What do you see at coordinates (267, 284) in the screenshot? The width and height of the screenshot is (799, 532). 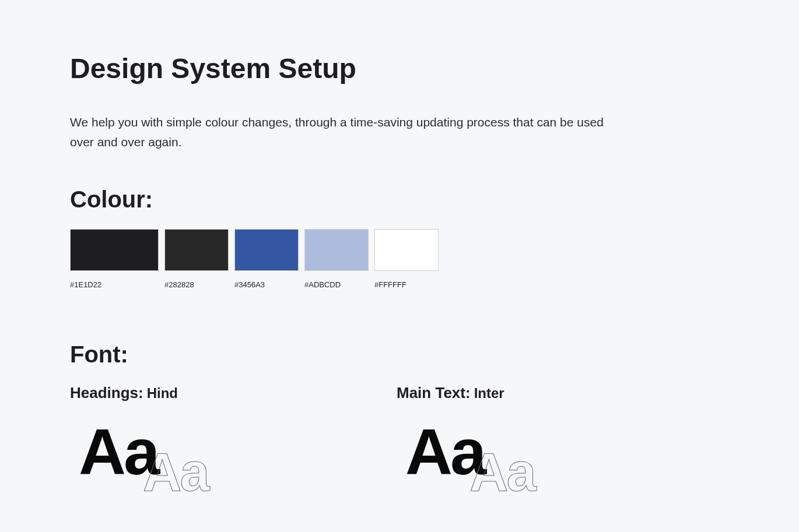 I see `swatch-label: #3456A3` at bounding box center [267, 284].